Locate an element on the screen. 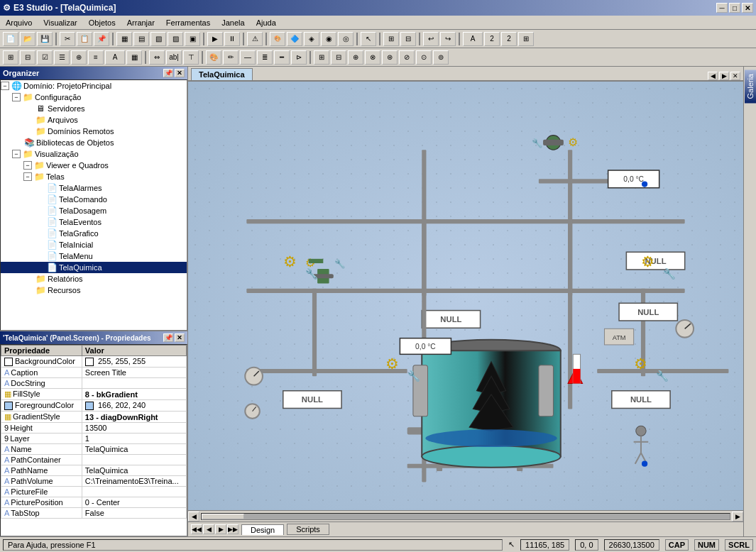 This screenshot has width=756, height=552. nav-last-btn: ▶▶ is located at coordinates (233, 529).